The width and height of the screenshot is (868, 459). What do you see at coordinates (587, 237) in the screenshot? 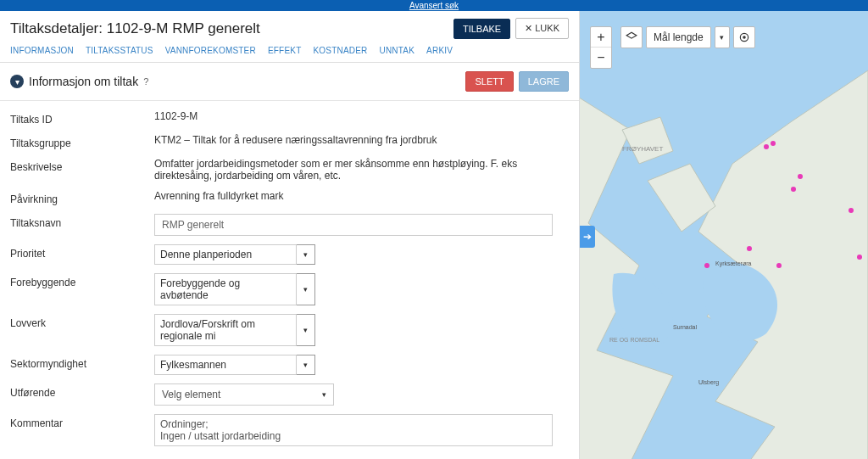
I see `collapse-map-button: ➔` at bounding box center [587, 237].